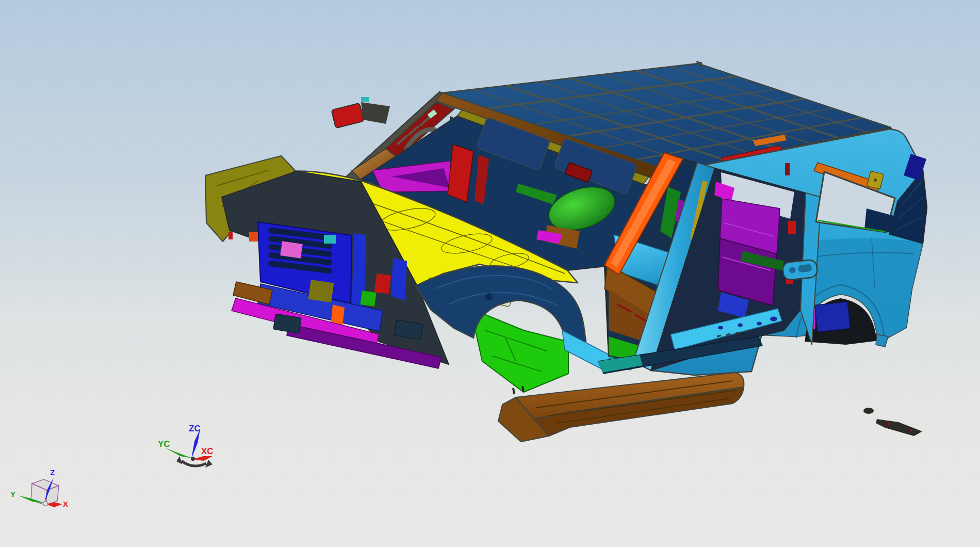 This screenshot has width=980, height=547. What do you see at coordinates (365, 99) in the screenshot?
I see `teal-clip` at bounding box center [365, 99].